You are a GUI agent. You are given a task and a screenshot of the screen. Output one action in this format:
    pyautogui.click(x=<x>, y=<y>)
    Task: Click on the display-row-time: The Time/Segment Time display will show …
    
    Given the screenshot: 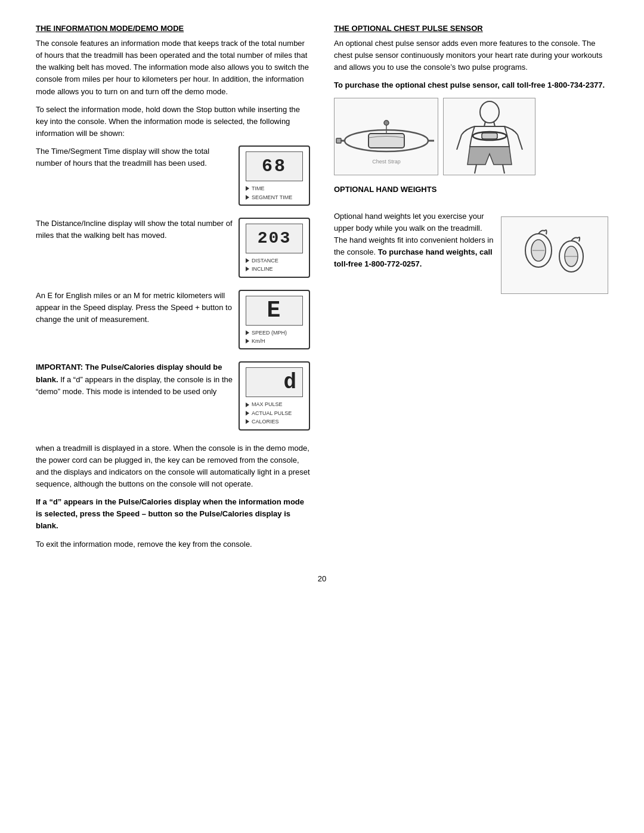 What is the action you would take?
    pyautogui.click(x=173, y=175)
    